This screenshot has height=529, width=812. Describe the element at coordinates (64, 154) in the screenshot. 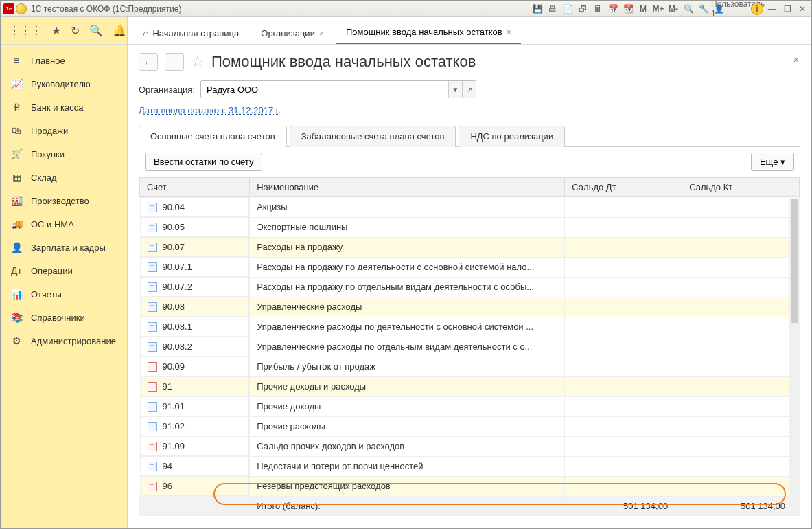

I see `sidebar-item: 🛒Покупки` at that location.